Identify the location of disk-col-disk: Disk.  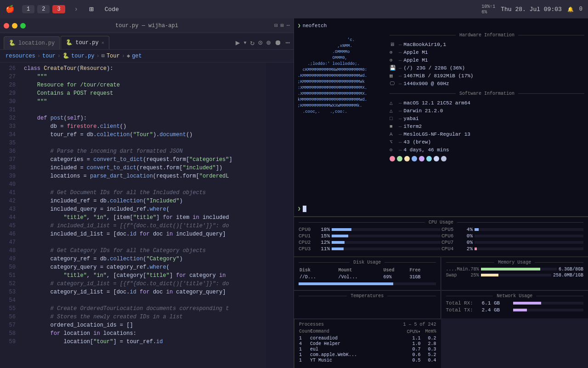
(318, 270).